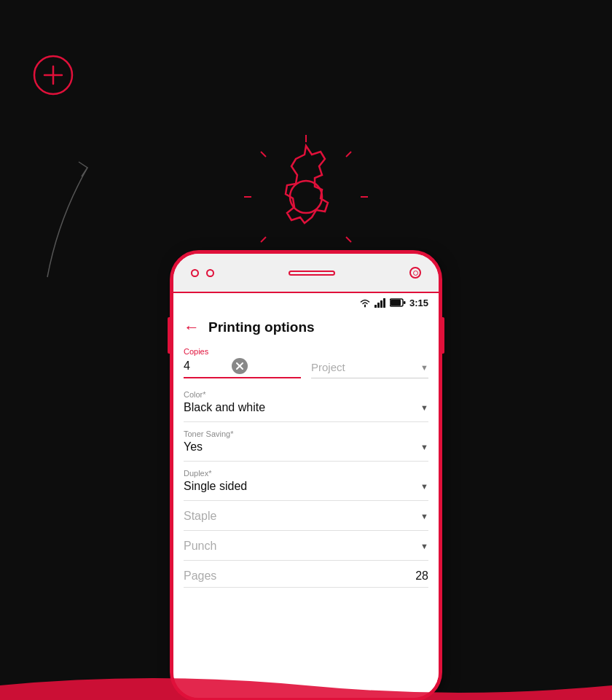  Describe the element at coordinates (306, 685) in the screenshot. I see `bottom-decoration` at that location.